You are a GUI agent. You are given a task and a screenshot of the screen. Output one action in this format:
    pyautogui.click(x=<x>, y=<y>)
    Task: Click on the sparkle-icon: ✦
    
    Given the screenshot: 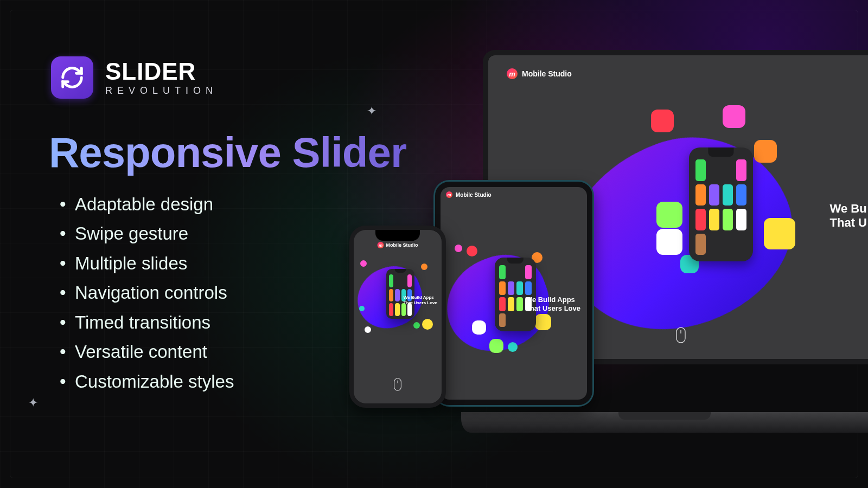 What is the action you would take?
    pyautogui.click(x=33, y=403)
    